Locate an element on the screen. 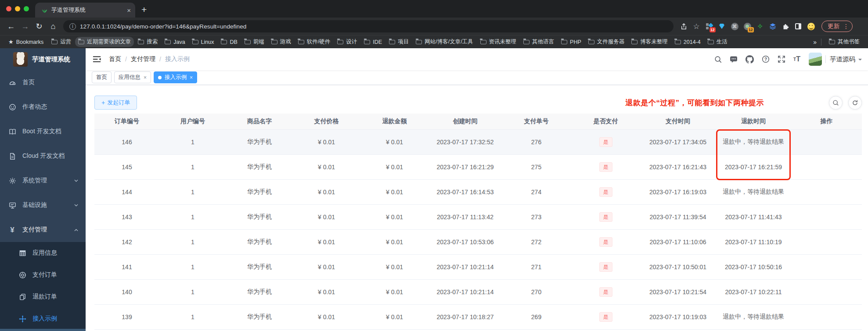  browser-menu-icon: ⋮ is located at coordinates (846, 26).